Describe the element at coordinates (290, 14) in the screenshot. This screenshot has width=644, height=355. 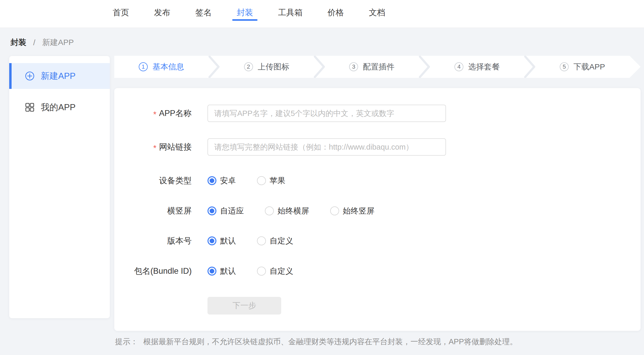
I see `nav-item-toolbox: 工具箱` at that location.